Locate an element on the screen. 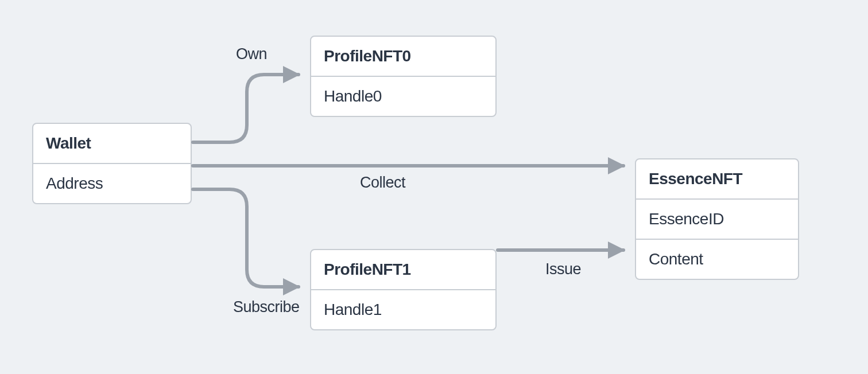  entity-profile1-field-handle: Handle1 is located at coordinates (403, 310).